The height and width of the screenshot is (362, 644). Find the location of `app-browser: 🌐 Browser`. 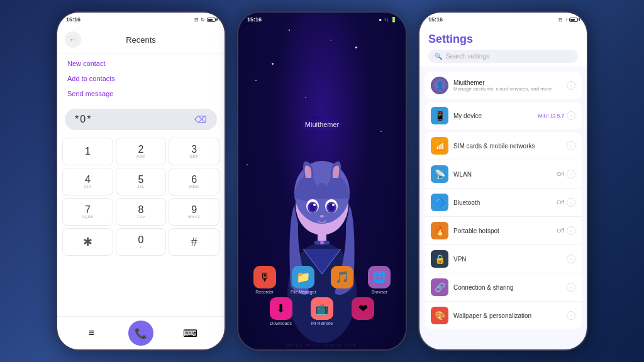

app-browser: 🌐 Browser is located at coordinates (379, 280).